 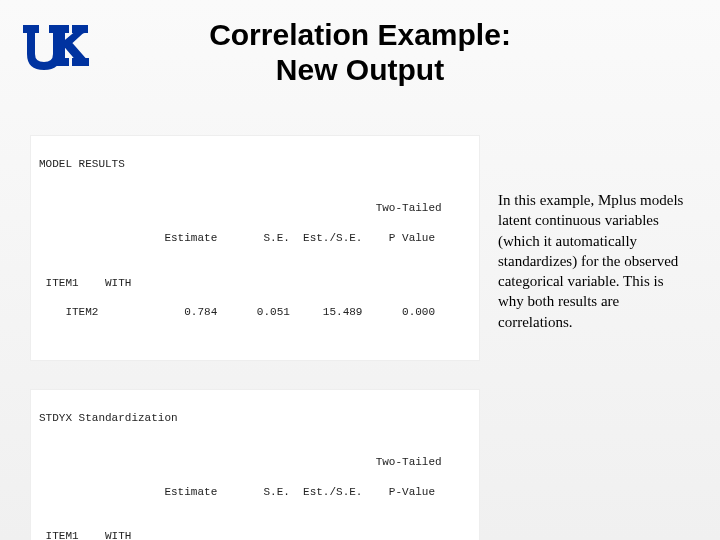 I want to click on section-label: STDYX Standardization, so click(x=255, y=418).